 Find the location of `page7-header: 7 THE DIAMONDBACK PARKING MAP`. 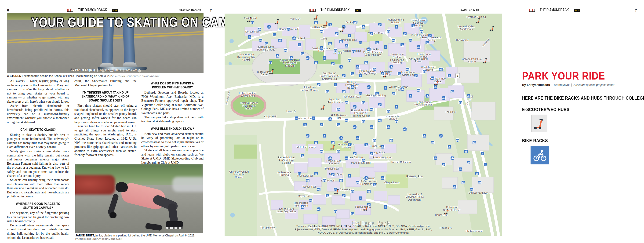

page7-header: 7 THE DIAMONDBACK PARKING MAP is located at coordinates (356, 10).